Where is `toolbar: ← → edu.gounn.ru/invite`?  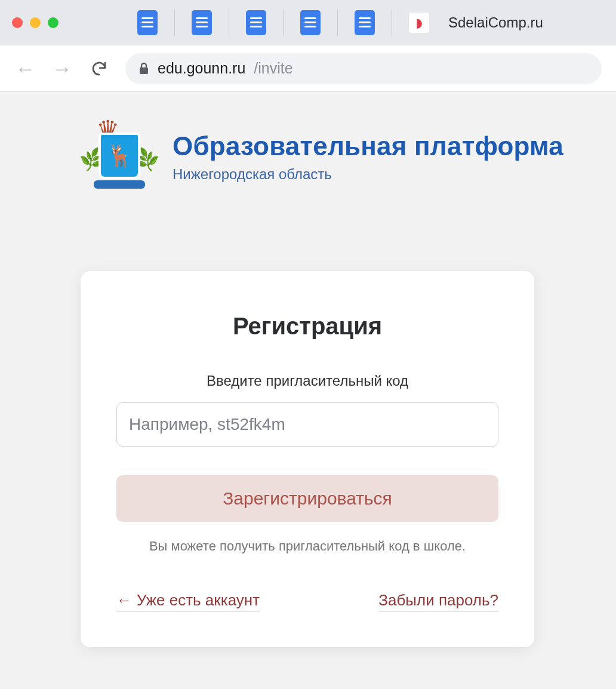
toolbar: ← → edu.gounn.ru/invite is located at coordinates (308, 69).